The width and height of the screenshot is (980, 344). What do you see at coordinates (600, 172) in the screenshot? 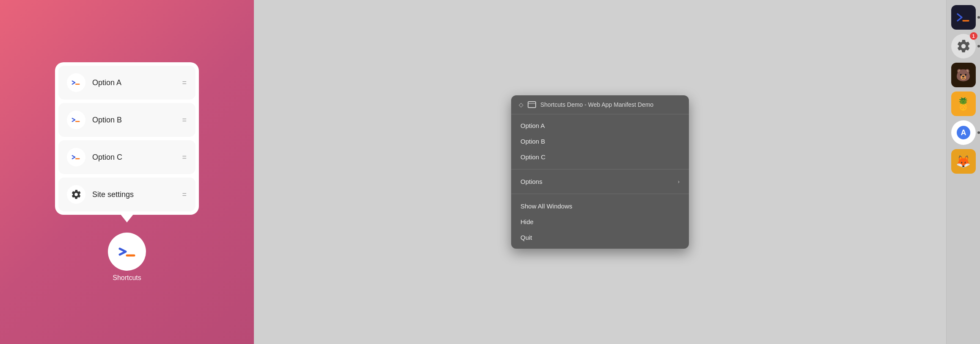
I see `context-menu: ◇ Shortcuts Demo - Web App Manifest Demo…` at bounding box center [600, 172].